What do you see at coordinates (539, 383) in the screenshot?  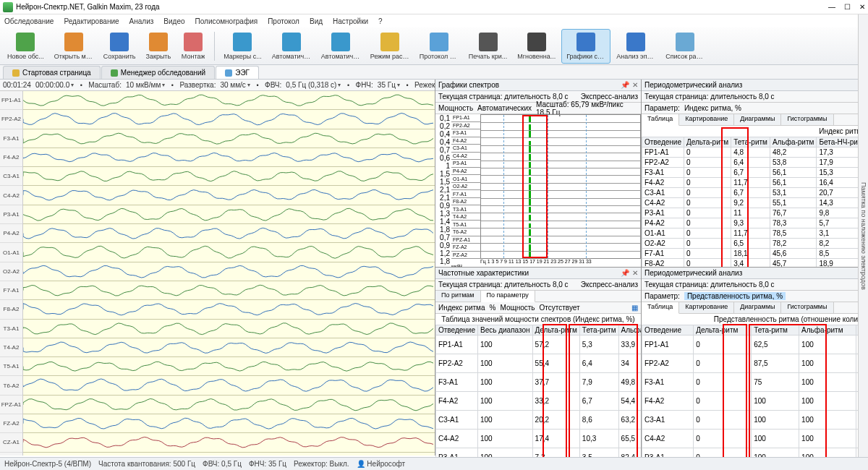 I see `table-row: F3-A110037,77,949,8▾50` at bounding box center [539, 383].